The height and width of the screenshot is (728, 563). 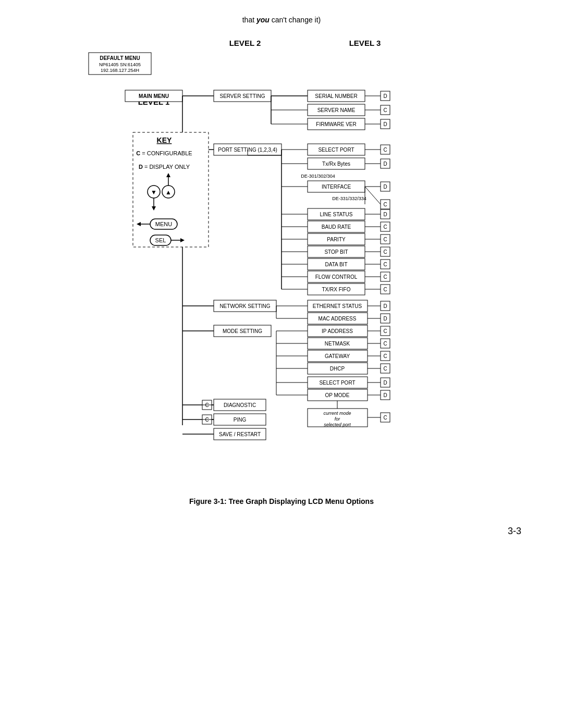 What do you see at coordinates (282, 501) in the screenshot?
I see `figure-caption: Figure 3-1: Tree Graph Displaying LCD Me…` at bounding box center [282, 501].